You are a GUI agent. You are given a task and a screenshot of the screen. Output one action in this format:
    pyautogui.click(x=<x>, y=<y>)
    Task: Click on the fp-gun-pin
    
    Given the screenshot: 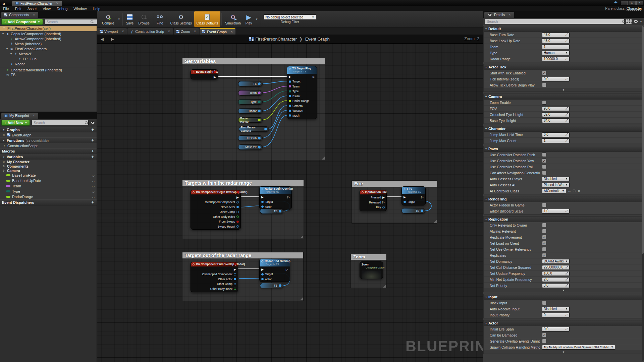 What is the action you would take?
    pyautogui.click(x=259, y=138)
    